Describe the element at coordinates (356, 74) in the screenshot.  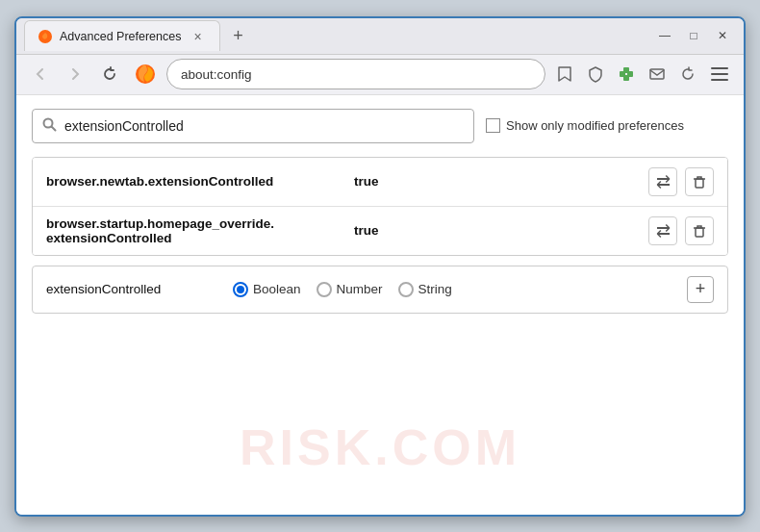
I see `address-bar: about:config` at that location.